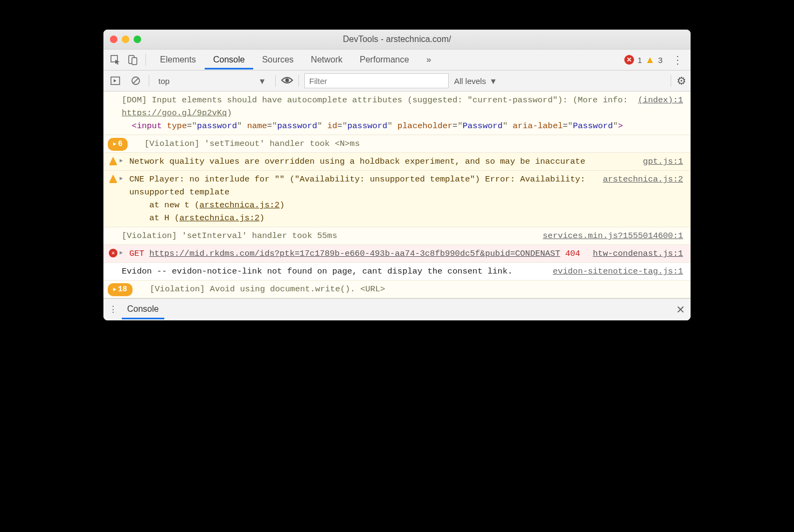  Describe the element at coordinates (334, 271) in the screenshot. I see `log-message: Evidon -- evidon-notice-link not found o…` at that location.